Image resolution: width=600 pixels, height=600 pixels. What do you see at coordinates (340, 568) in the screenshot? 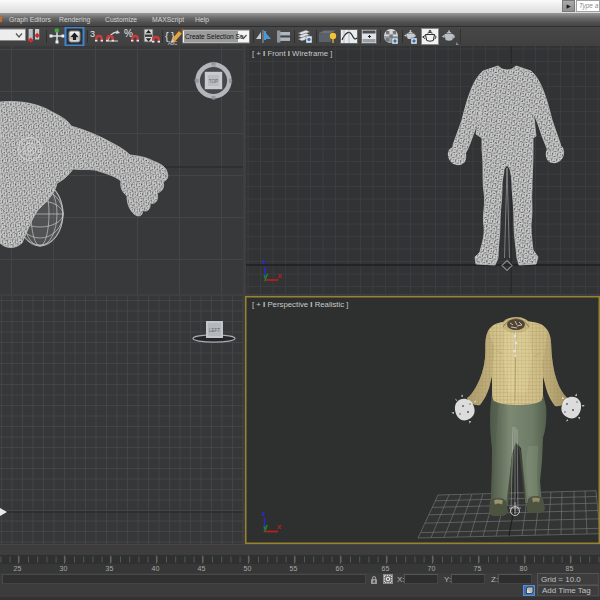
I see `svg-text: 60` at bounding box center [340, 568].